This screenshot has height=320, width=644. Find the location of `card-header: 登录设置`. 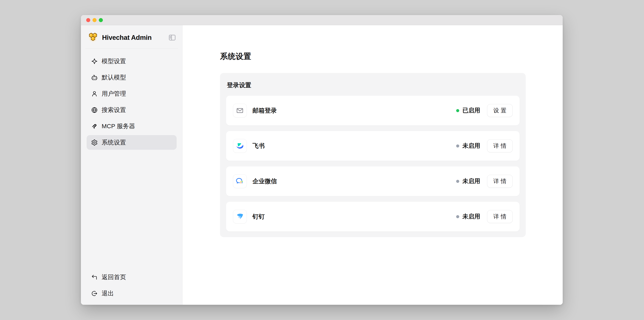

card-header: 登录设置 is located at coordinates (373, 85).